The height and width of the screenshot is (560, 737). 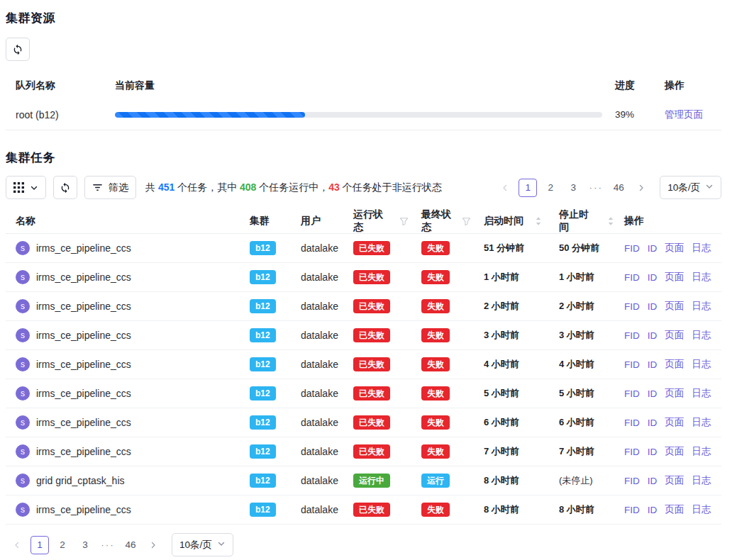 I want to click on resources-refresh-button, so click(x=18, y=50).